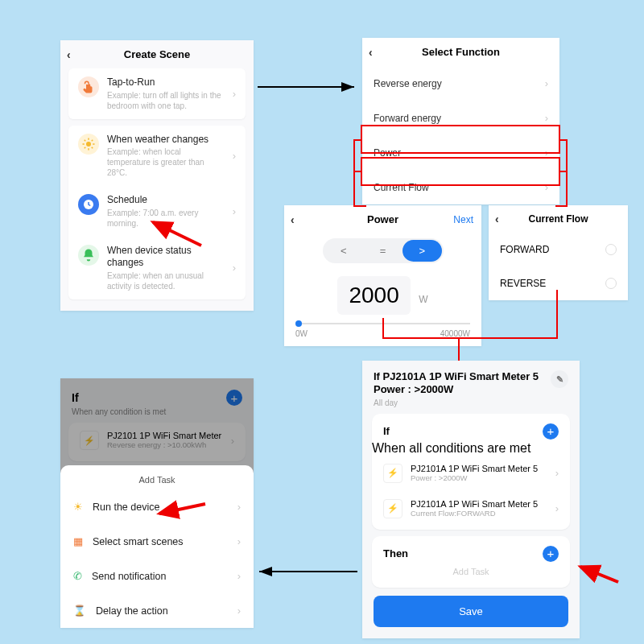 The width and height of the screenshot is (644, 644). What do you see at coordinates (559, 379) in the screenshot?
I see `edit-icon: ✎` at bounding box center [559, 379].